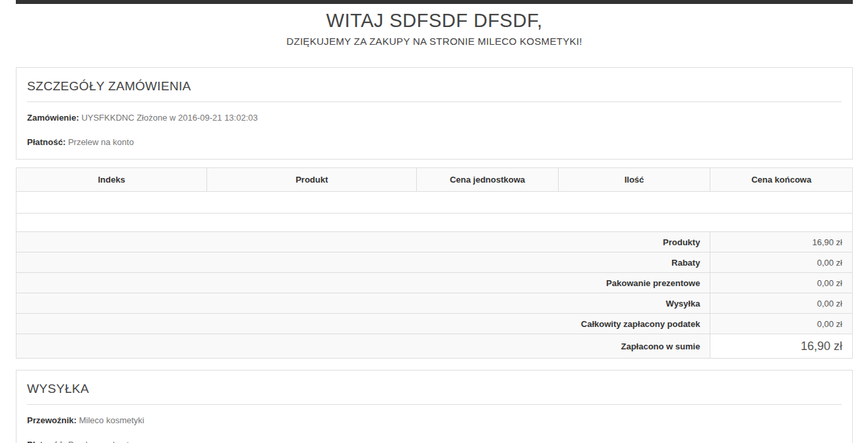 The height and width of the screenshot is (443, 868). I want to click on empty-spacer-row, so click(435, 223).